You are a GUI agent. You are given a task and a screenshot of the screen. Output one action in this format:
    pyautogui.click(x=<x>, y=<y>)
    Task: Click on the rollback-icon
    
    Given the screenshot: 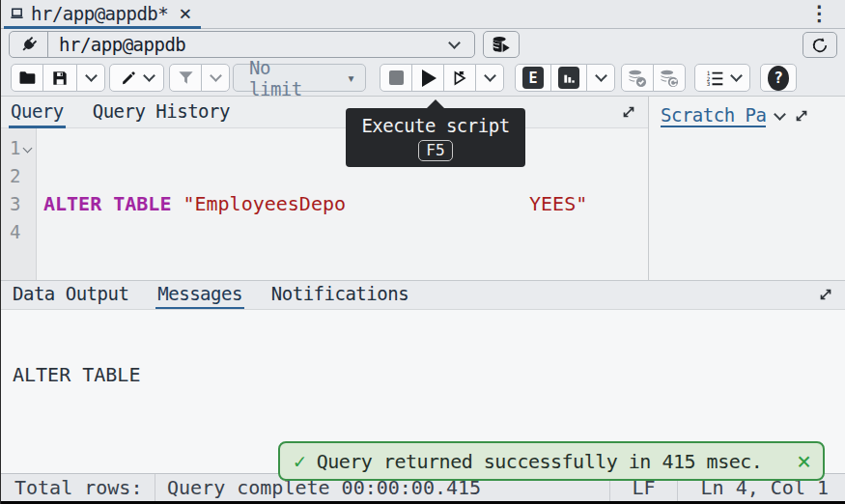 What is the action you would take?
    pyautogui.click(x=669, y=78)
    